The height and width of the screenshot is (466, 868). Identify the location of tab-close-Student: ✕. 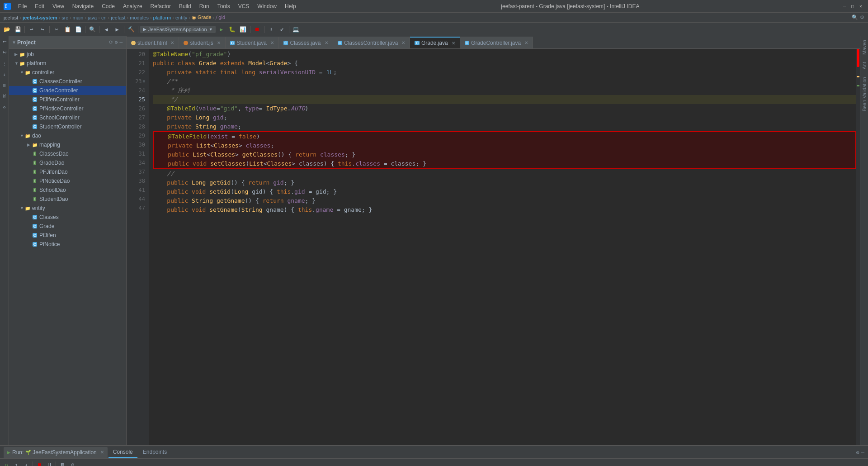
(272, 43).